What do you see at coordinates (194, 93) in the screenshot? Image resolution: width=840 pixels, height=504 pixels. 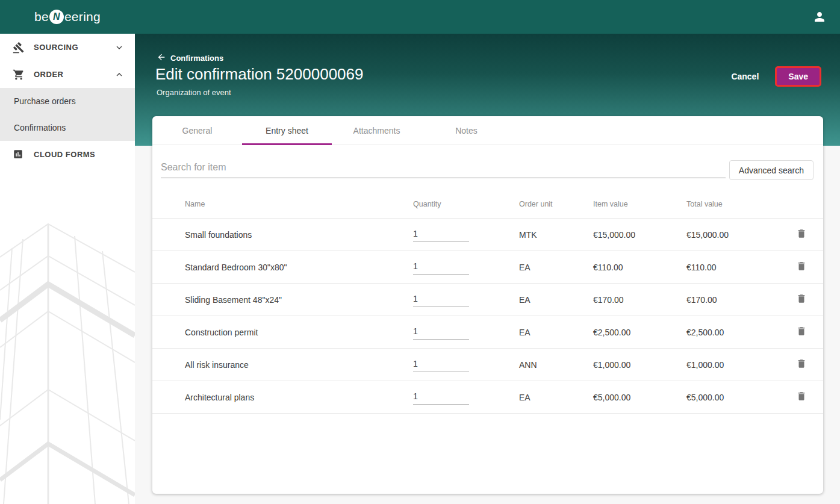 I see `page-subtitle: Organization of event` at bounding box center [194, 93].